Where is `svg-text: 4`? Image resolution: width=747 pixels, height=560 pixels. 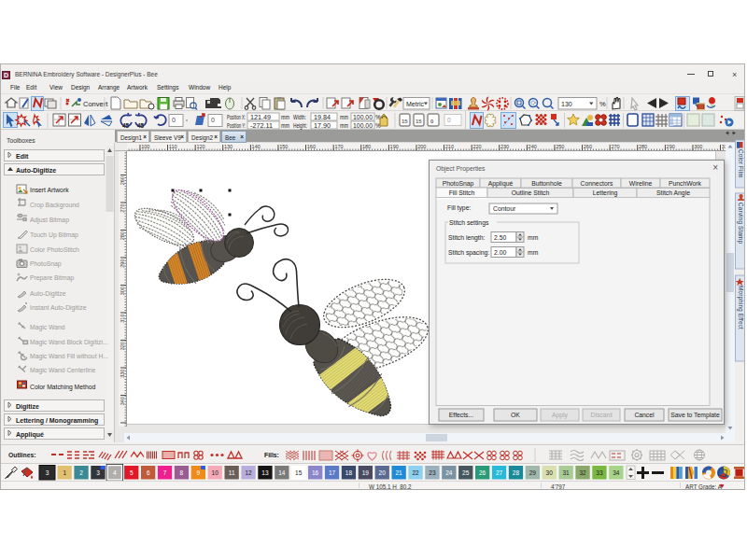
svg-text: 4 is located at coordinates (115, 472).